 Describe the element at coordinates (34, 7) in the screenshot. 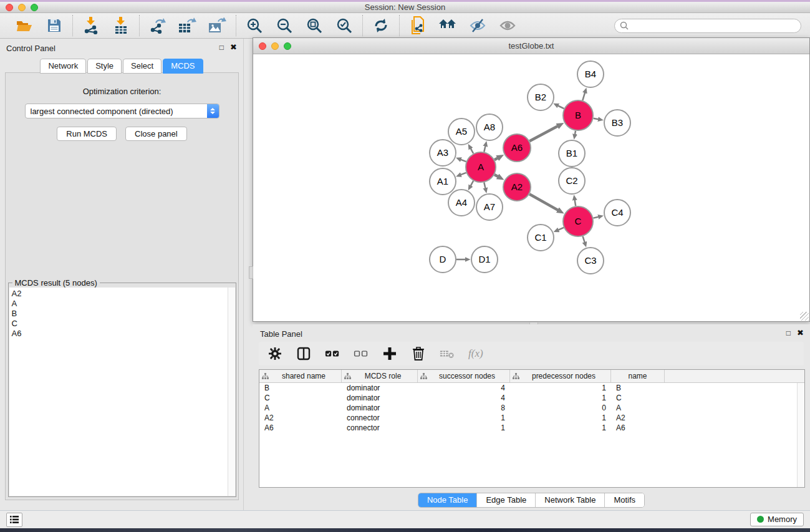

I see `zoom-window-button` at that location.